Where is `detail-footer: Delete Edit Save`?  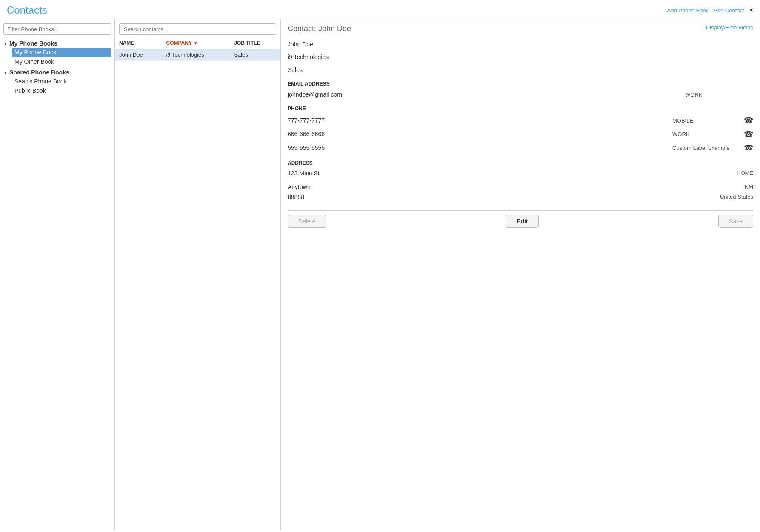
detail-footer: Delete Edit Save is located at coordinates (520, 220).